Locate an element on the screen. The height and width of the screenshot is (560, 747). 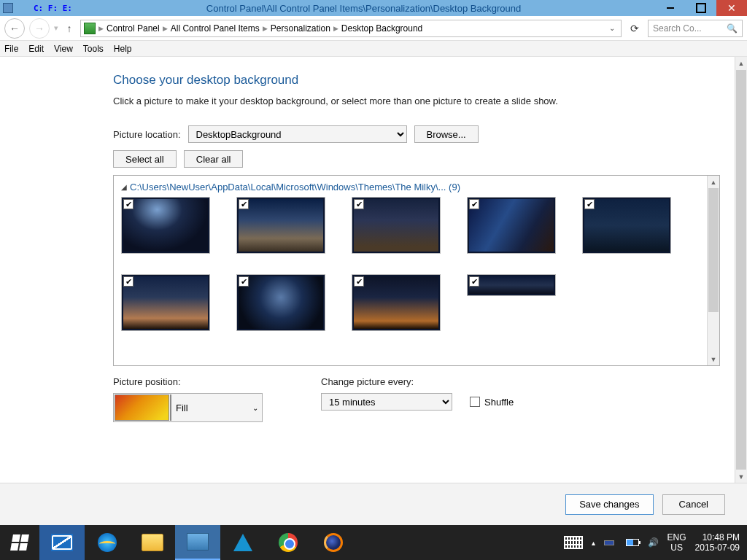
position-preview-icon is located at coordinates (142, 408).